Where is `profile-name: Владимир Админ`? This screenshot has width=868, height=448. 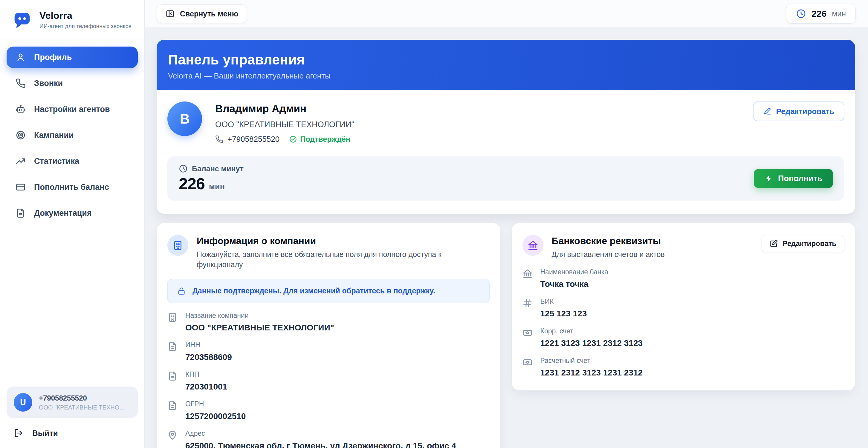 profile-name: Владимир Админ is located at coordinates (285, 109).